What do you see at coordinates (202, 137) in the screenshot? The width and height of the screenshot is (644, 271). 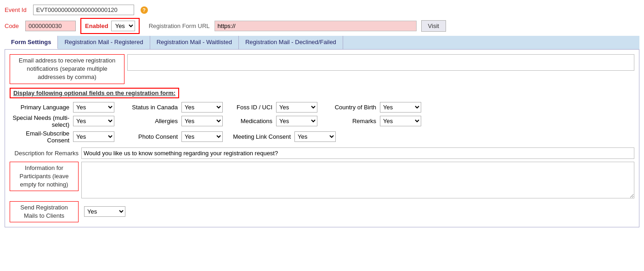 I see `photo-consent-select: YesNo` at bounding box center [202, 137].